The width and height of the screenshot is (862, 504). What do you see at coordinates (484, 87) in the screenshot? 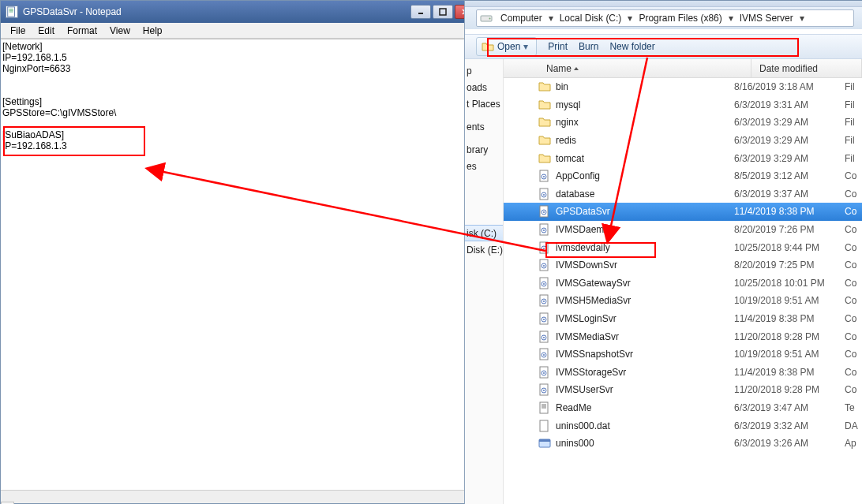
I see `nav-item: oads` at bounding box center [484, 87].